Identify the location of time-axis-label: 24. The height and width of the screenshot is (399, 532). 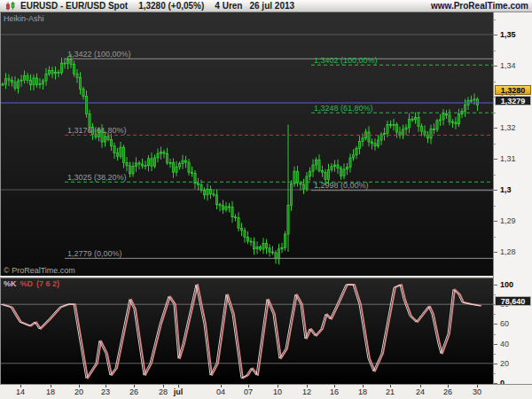
(420, 392).